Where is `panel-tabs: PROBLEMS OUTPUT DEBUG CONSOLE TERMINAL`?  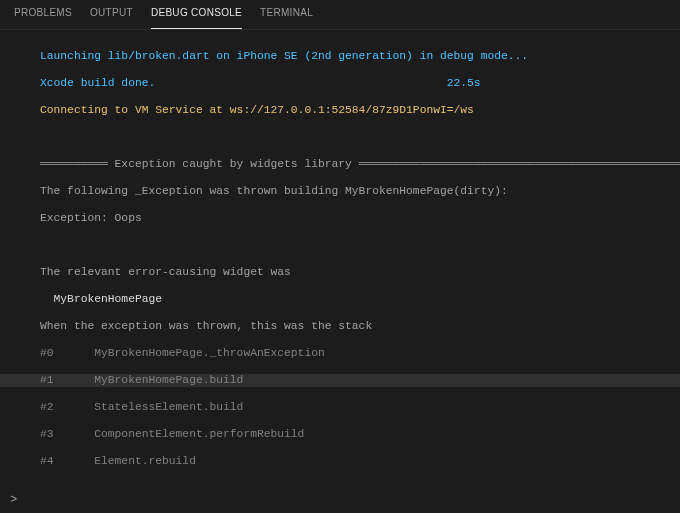
panel-tabs: PROBLEMS OUTPUT DEBUG CONSOLE TERMINAL is located at coordinates (340, 15).